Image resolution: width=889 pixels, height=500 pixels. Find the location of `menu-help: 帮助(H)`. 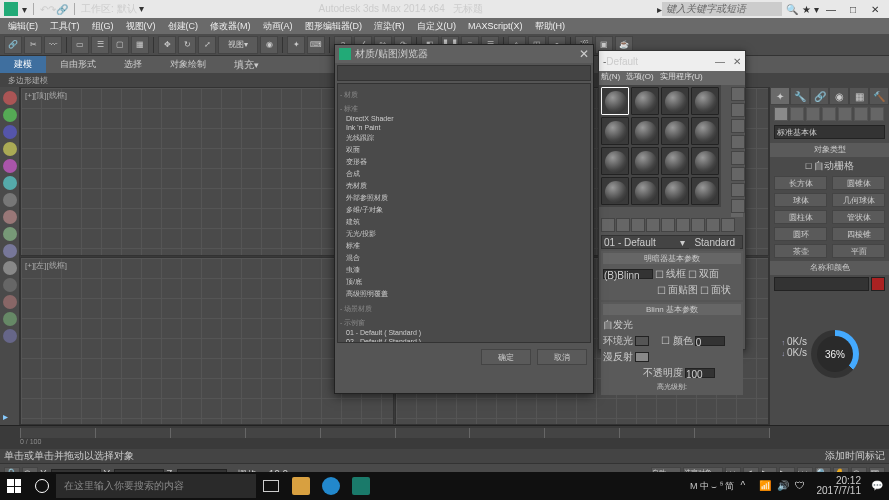

menu-help: 帮助(H) is located at coordinates (550, 26).